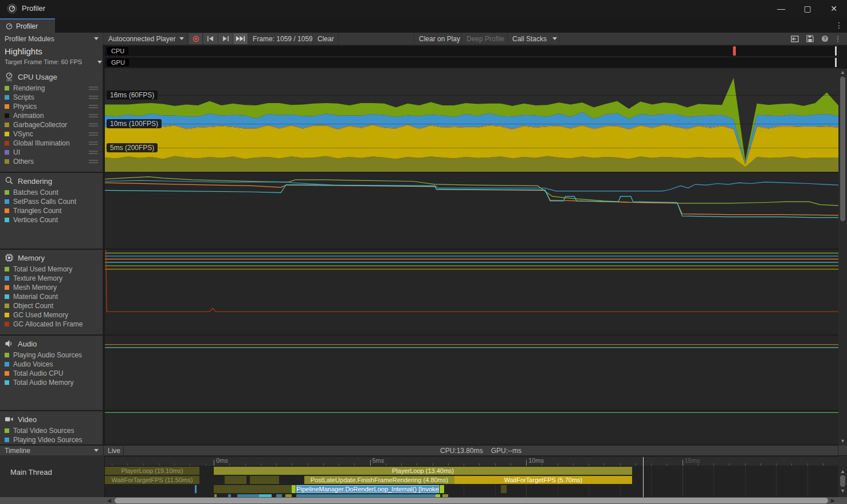  Describe the element at coordinates (28, 25) in the screenshot. I see `tab-profiler: Profiler` at that location.